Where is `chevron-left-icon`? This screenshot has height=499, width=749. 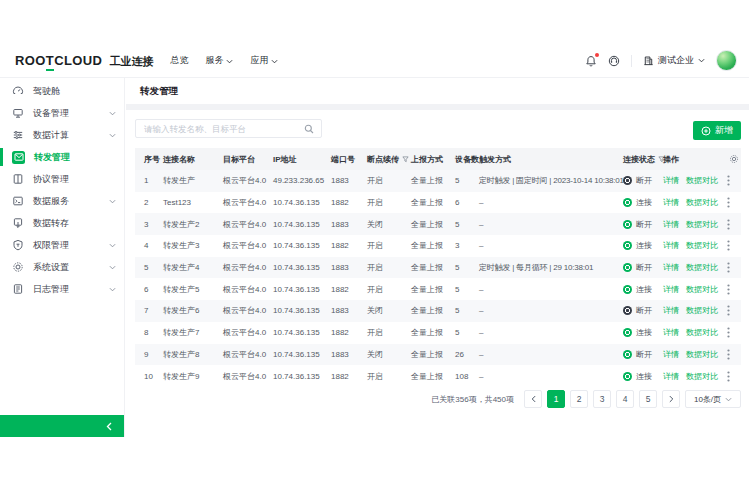
chevron-left-icon is located at coordinates (109, 426).